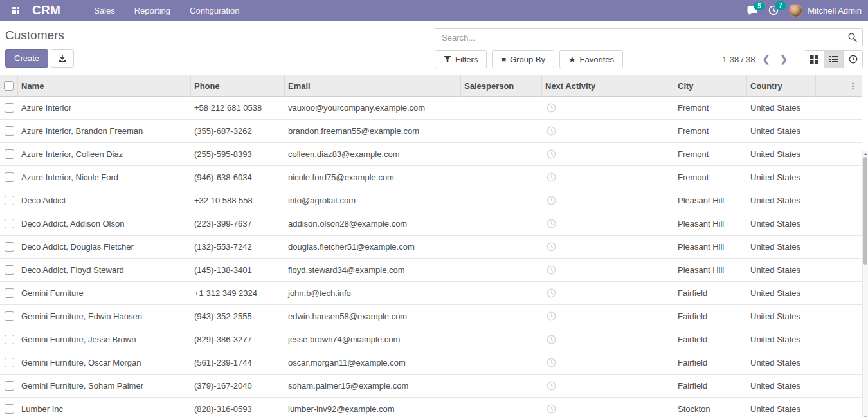 The image size is (868, 417). I want to click on column-header-city: City, so click(711, 86).